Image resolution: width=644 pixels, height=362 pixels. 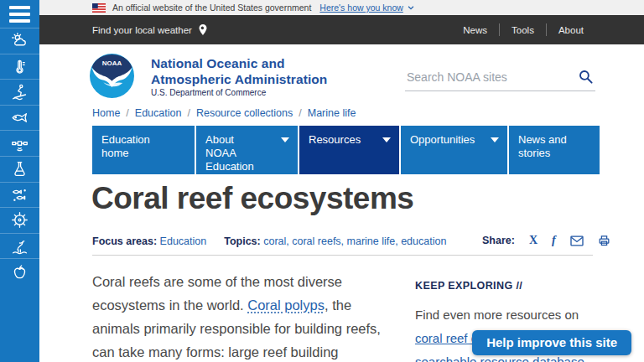 I want to click on weather-icon, so click(x=20, y=40).